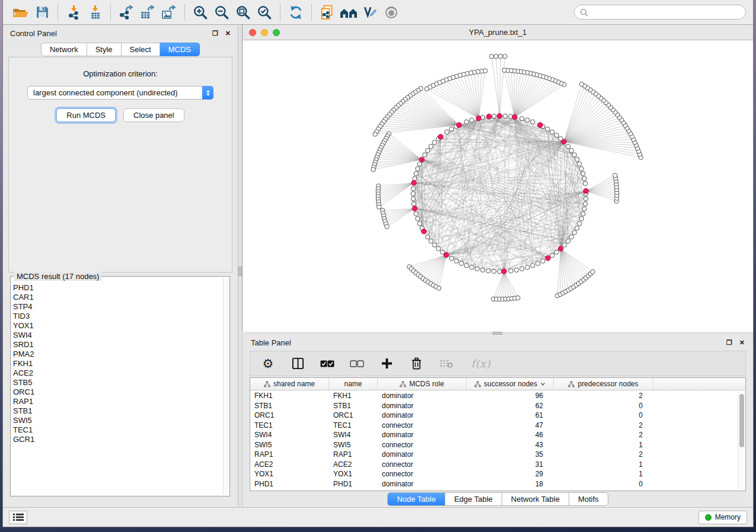 The image size is (756, 532). What do you see at coordinates (148, 12) in the screenshot?
I see `export-table-button` at bounding box center [148, 12].